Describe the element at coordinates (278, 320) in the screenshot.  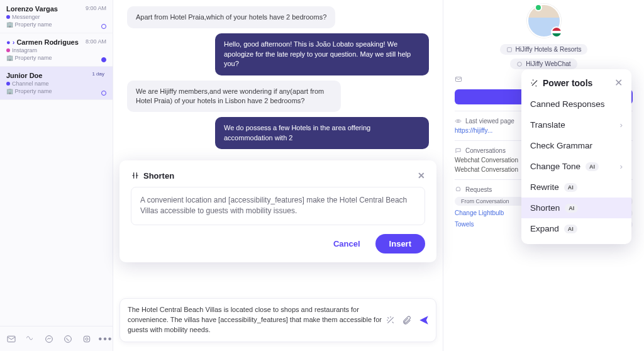
I see `message-composer: The Hotel Central Beach Villas is locate…` at that location.